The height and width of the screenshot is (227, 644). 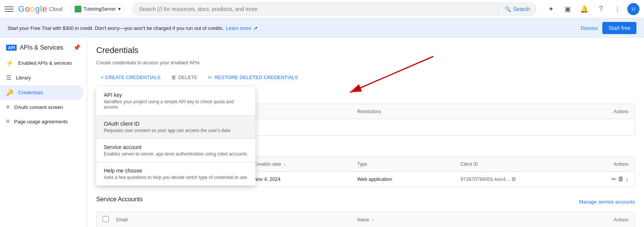 I want to click on external-link-icon: ↗, so click(x=255, y=28).